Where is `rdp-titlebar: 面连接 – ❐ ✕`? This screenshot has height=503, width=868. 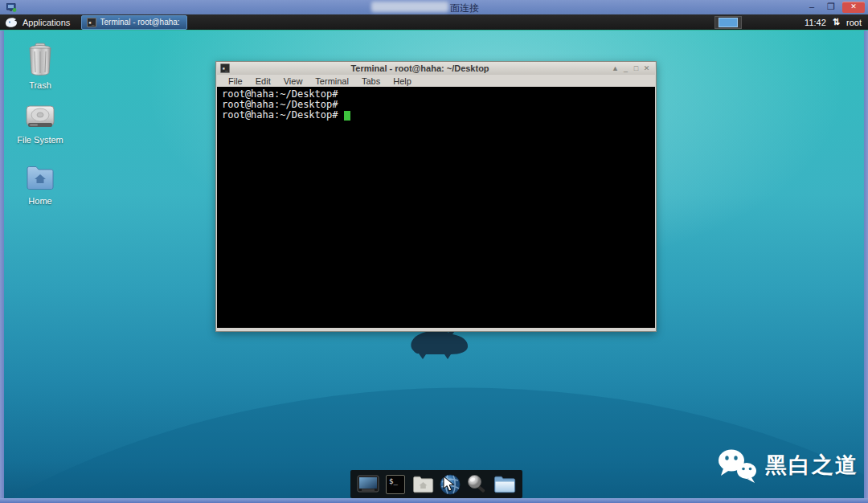
rdp-titlebar: 面连接 – ❐ ✕ is located at coordinates (434, 7).